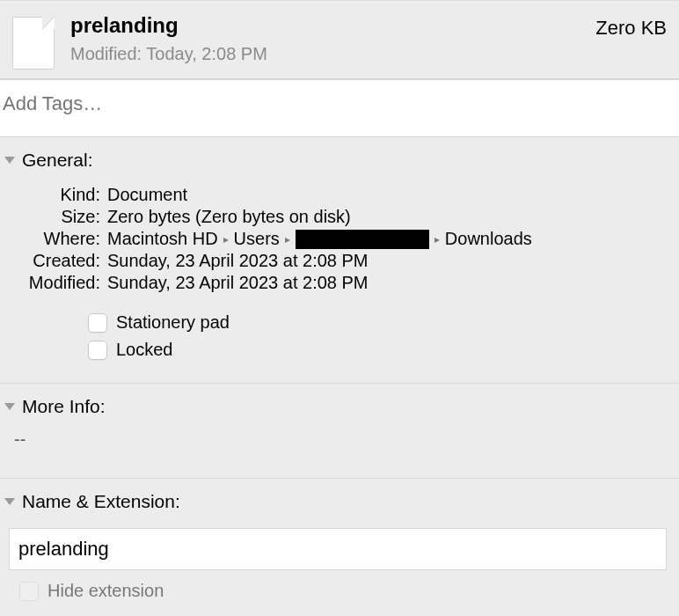 Image resolution: width=679 pixels, height=616 pixels. I want to click on row-size: Size: Zero bytes (Zero bytes on disk), so click(340, 216).